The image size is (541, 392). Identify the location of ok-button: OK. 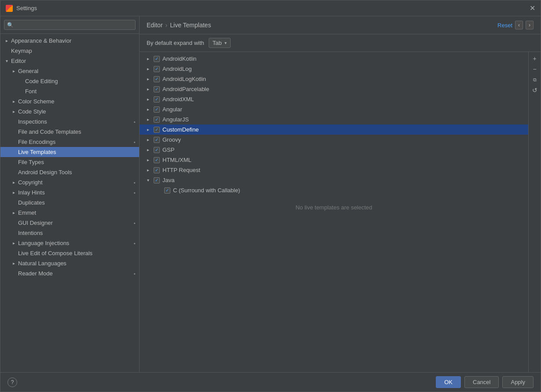
(448, 382).